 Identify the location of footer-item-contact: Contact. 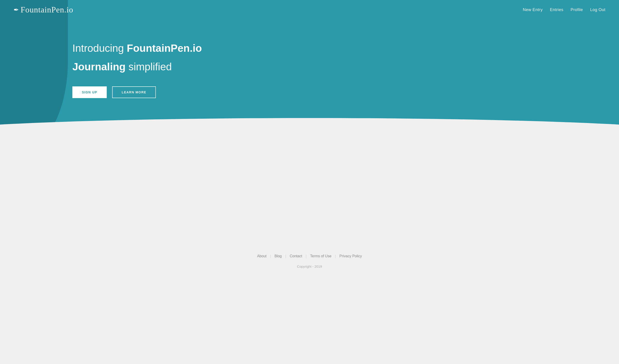
(296, 256).